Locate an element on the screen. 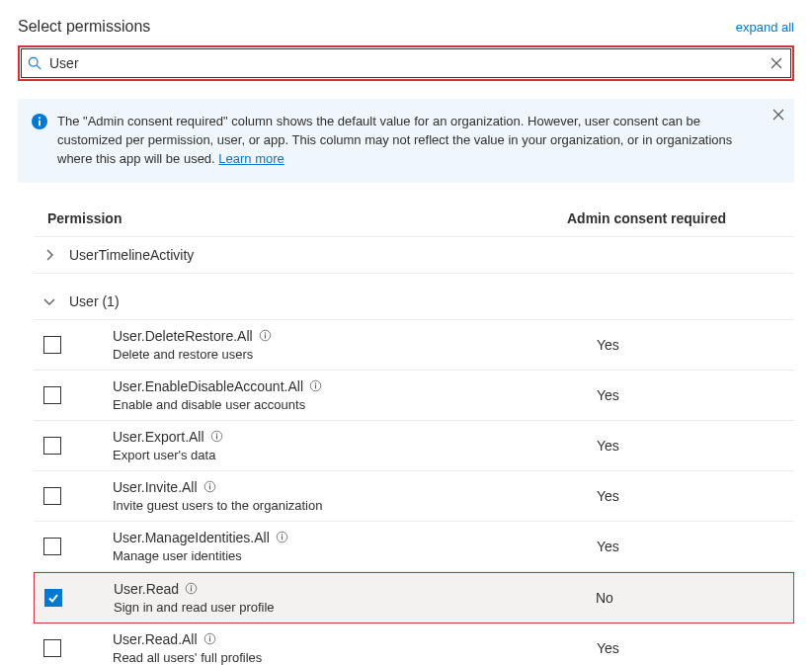 This screenshot has height=665, width=812. category-label: UserTimelineActivity is located at coordinates (131, 255).